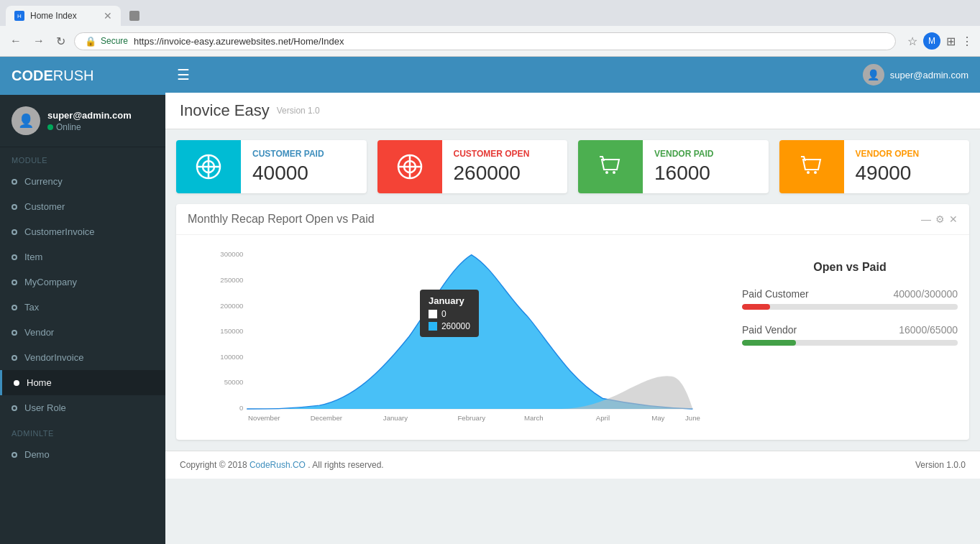  I want to click on url-text: https://invoice-easy.azurewebsites.net/H…, so click(239, 42).